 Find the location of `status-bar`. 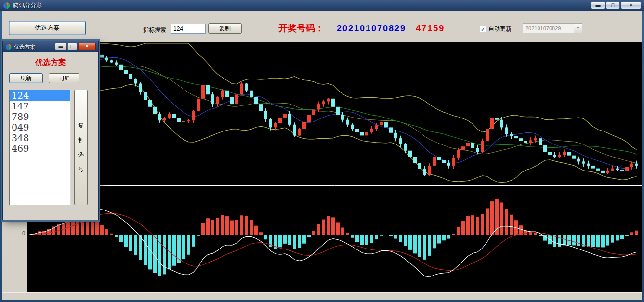

status-bar is located at coordinates (322, 296).